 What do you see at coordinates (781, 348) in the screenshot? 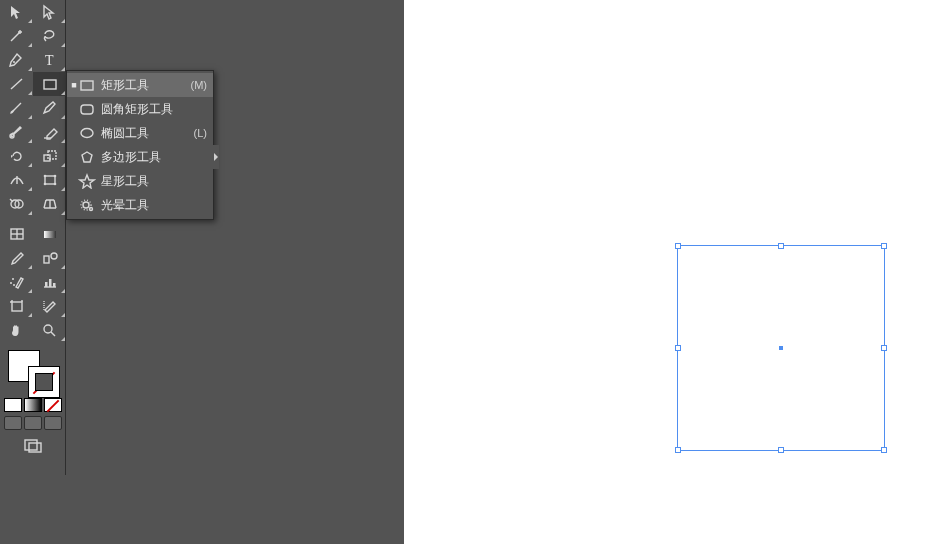
I see `selection-center` at bounding box center [781, 348].